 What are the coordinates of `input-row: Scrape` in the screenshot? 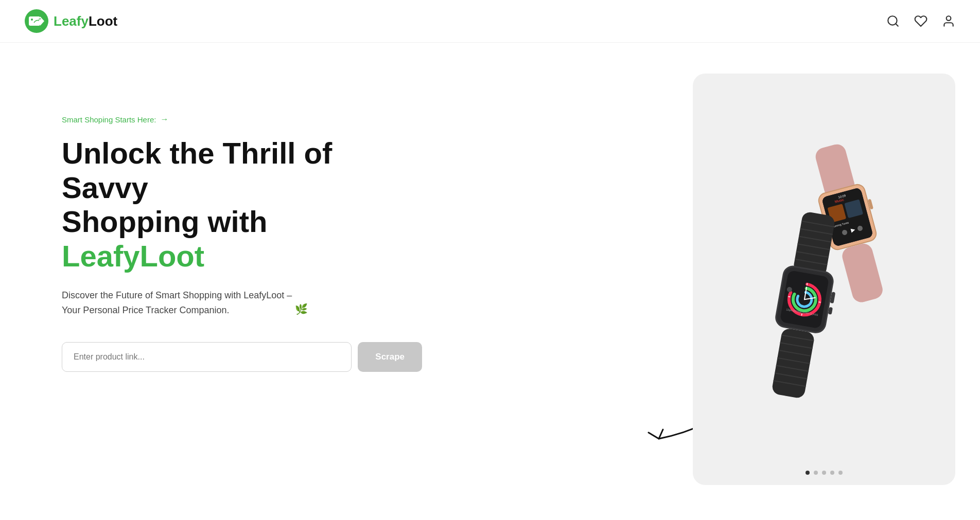 It's located at (242, 357).